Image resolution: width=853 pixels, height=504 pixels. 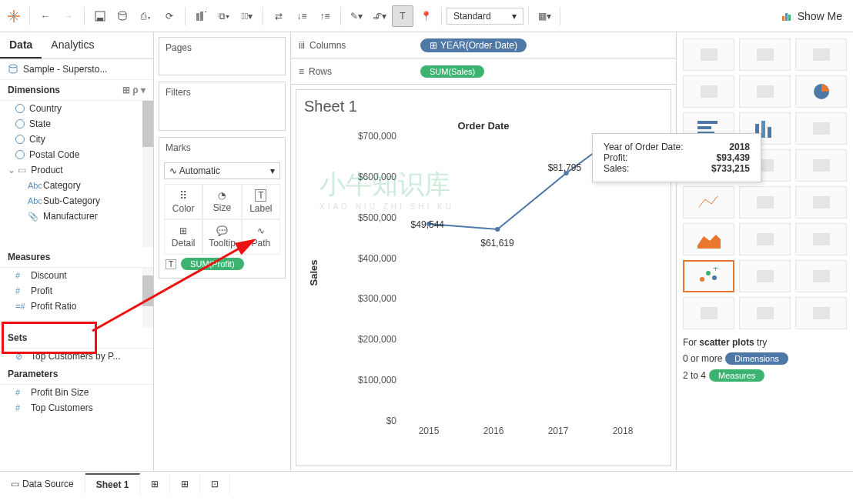 What do you see at coordinates (123, 16) in the screenshot?
I see `new-datasource-button` at bounding box center [123, 16].